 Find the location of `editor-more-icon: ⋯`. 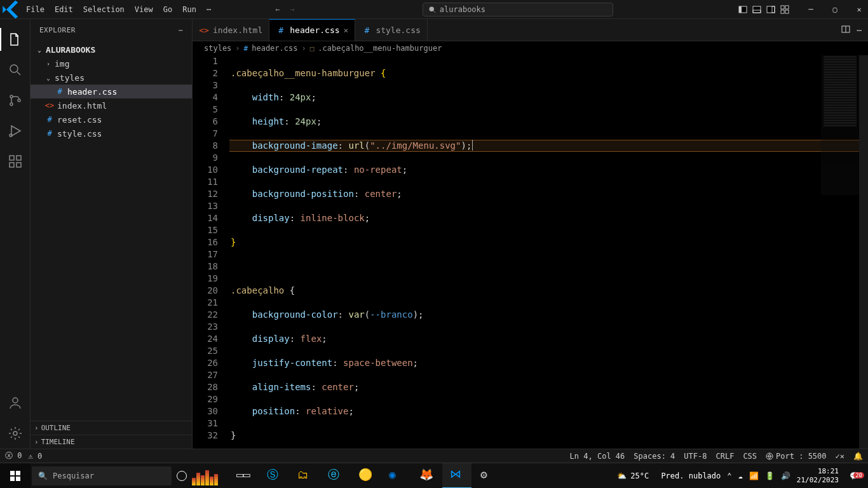

editor-more-icon: ⋯ is located at coordinates (859, 30).